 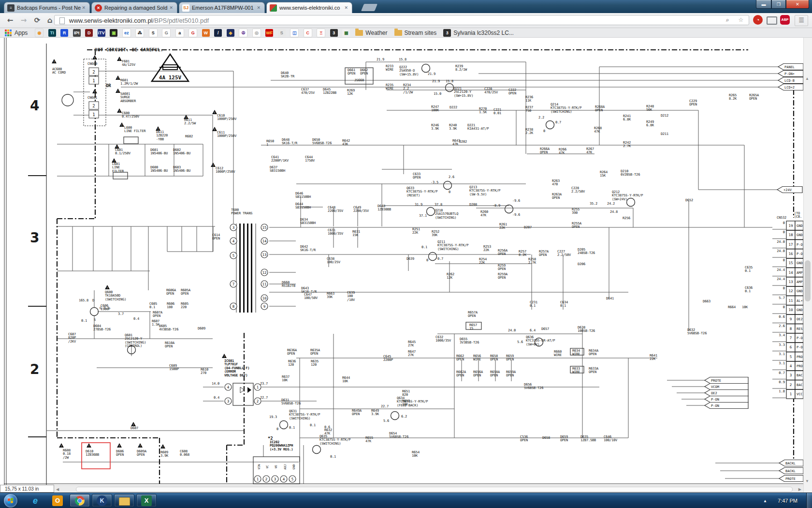 I want to click on horizontal-scrollbar: ◀ ▶, so click(x=429, y=489).